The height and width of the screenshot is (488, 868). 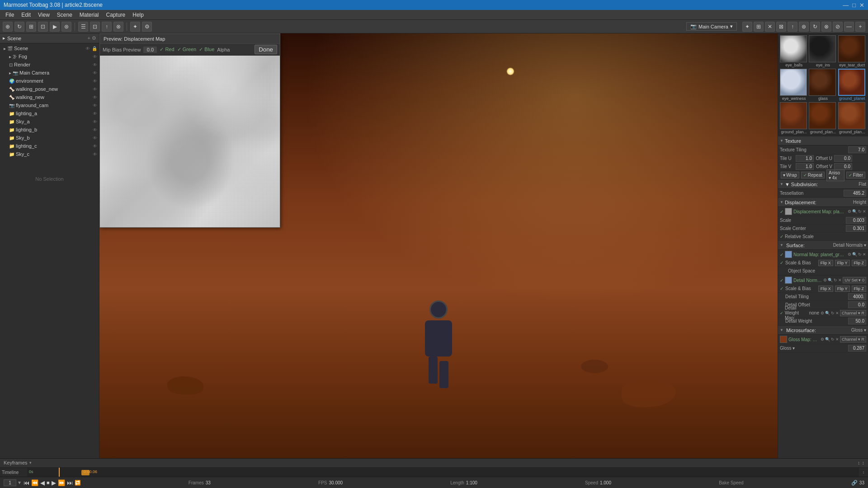 I want to click on menu-view: View, so click(x=44, y=15).